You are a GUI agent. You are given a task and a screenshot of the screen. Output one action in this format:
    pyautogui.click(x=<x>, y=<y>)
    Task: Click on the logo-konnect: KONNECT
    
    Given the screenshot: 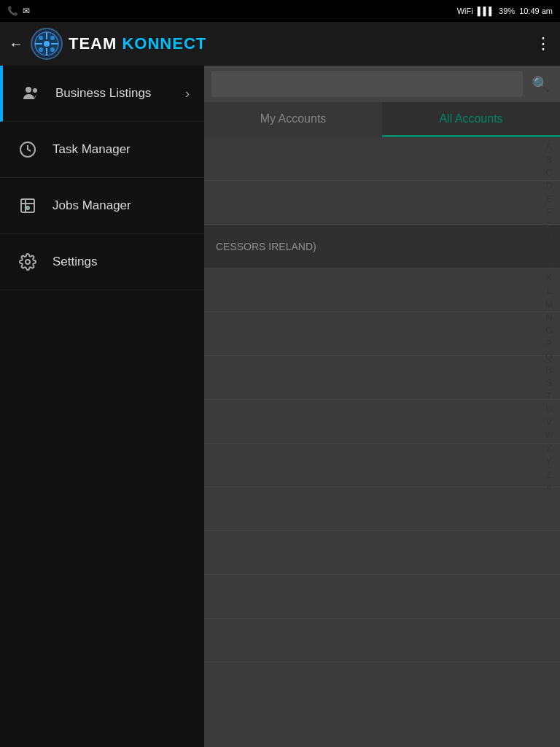 What is the action you would take?
    pyautogui.click(x=164, y=44)
    